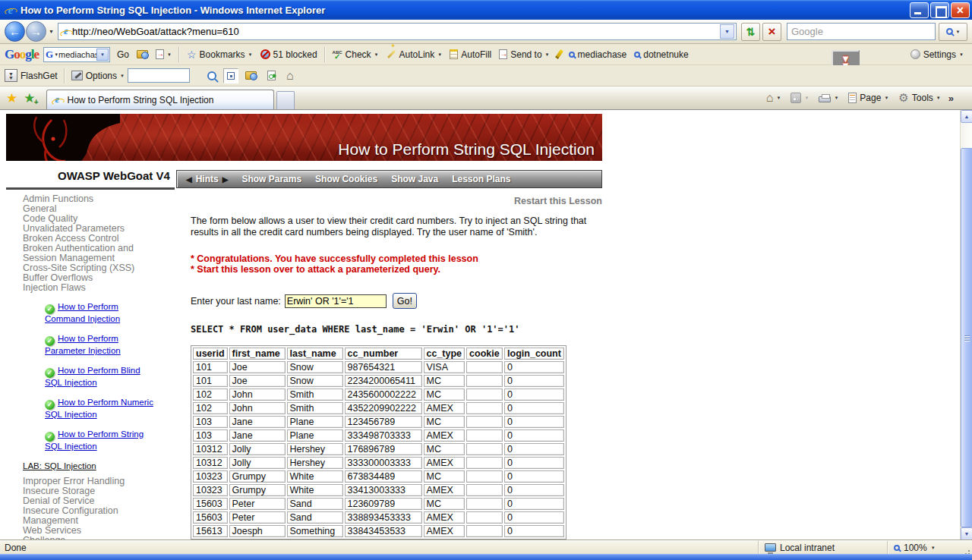 This screenshot has height=560, width=972. Describe the element at coordinates (315, 477) in the screenshot. I see `cell-last-name: White` at that location.